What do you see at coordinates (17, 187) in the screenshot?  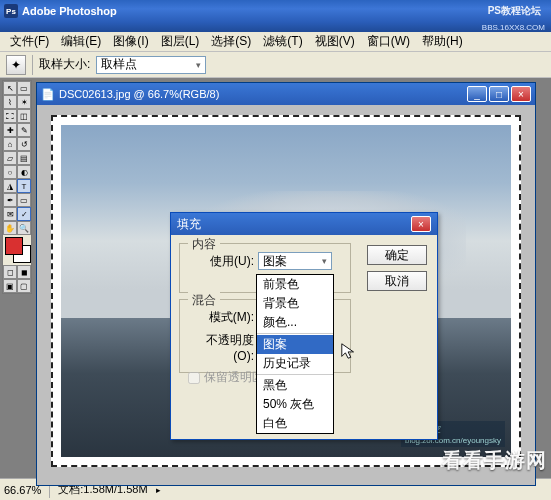 I see `toolbox: ↖▭ ⌇✶ ⛶◫ ✚✎ ⌂↺ ▱▤ ○◐ ◮T ✒▭ ✉✓ ✋🔍 ◻◼ ▣▢` at bounding box center [17, 187].